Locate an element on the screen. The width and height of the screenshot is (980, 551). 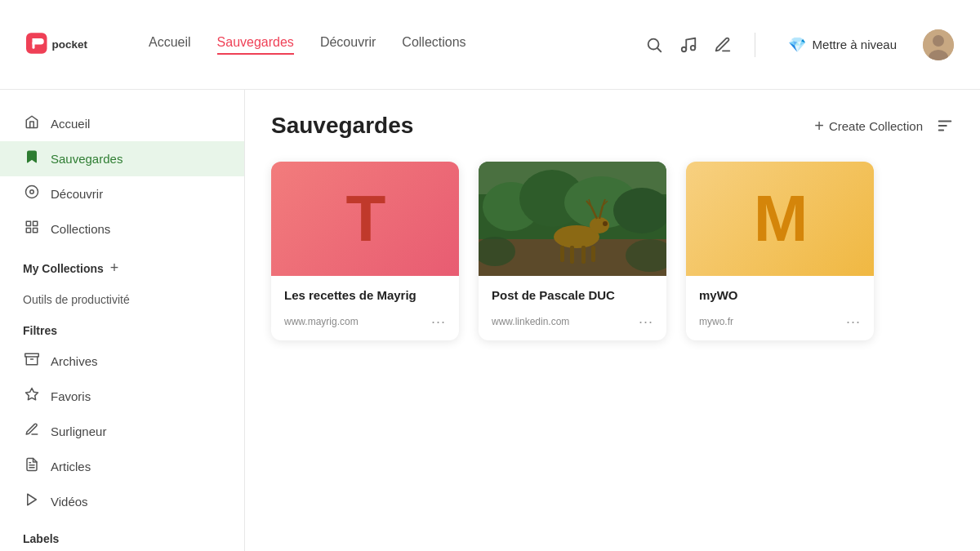
card-pascale-thumb is located at coordinates (572, 219).